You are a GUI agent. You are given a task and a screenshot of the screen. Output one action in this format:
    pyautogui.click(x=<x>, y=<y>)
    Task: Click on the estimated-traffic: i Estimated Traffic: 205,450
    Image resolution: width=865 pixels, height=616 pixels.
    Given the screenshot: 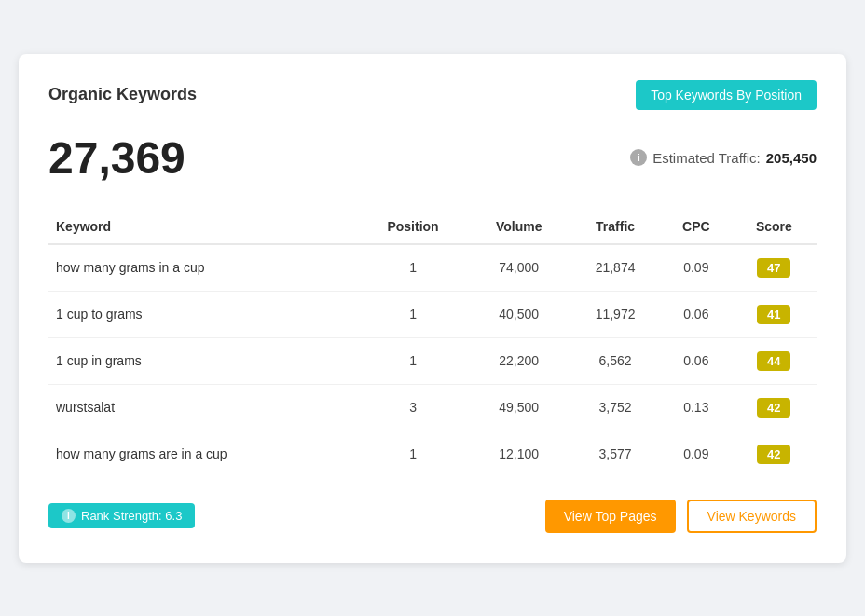 What is the action you would take?
    pyautogui.click(x=723, y=157)
    